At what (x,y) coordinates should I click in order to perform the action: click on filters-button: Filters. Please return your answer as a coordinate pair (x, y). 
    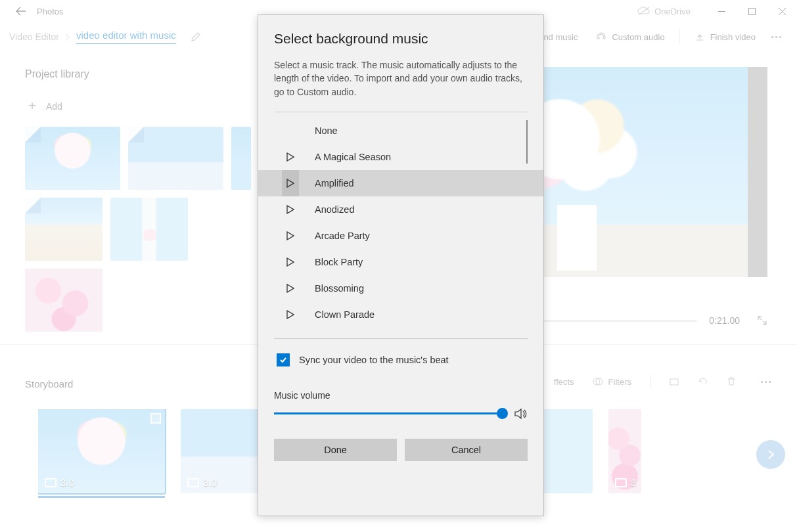
    Looking at the image, I should click on (612, 382).